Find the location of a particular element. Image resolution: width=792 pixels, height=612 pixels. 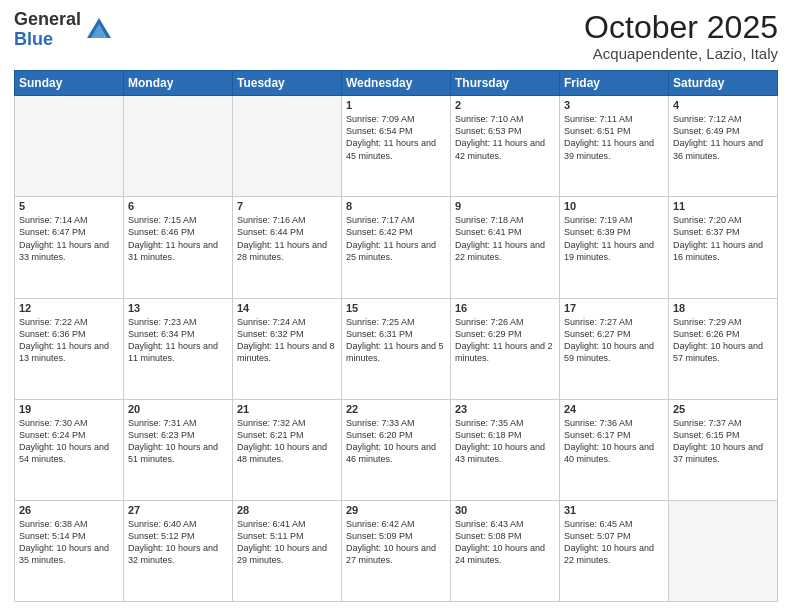

day-info: Sunrise: 7:33 AM Sunset: 6:20 PM Dayligh… is located at coordinates (396, 442).